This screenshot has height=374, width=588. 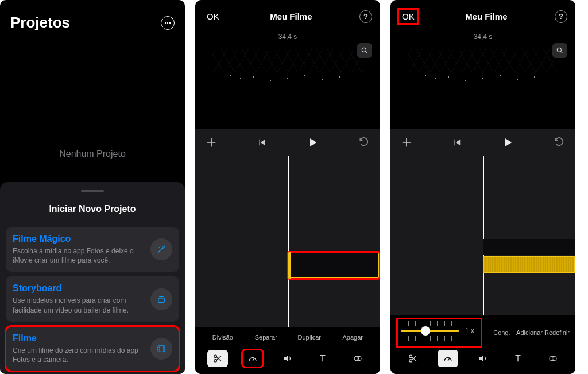 What do you see at coordinates (483, 345) in the screenshot?
I see `editor-toolbar: 1 x Cong. Adicionar Redefinir` at bounding box center [483, 345].